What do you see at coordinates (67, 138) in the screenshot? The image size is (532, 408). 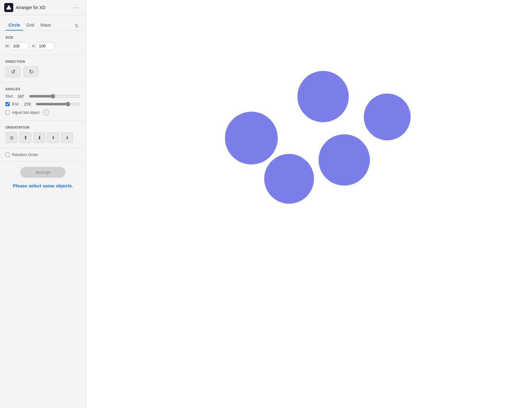 I see `orient-inward-icon: ⬇` at bounding box center [67, 138].